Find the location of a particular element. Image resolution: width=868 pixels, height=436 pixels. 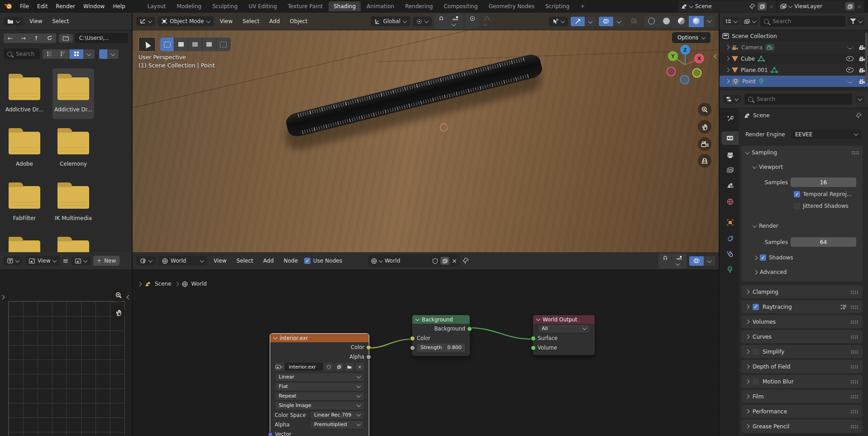

folder-tile: FabFilter is located at coordinates (24, 202).